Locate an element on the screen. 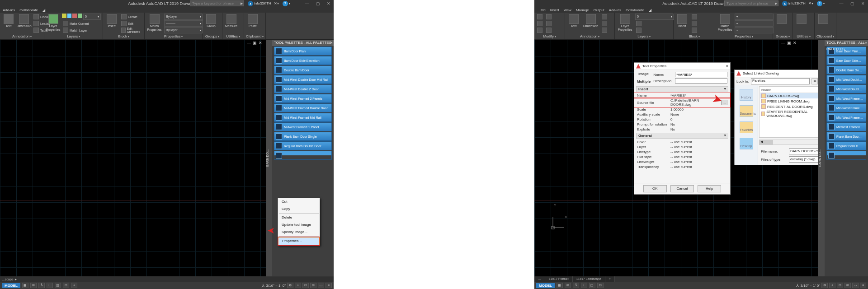 This screenshot has height=289, width=868. tab-collaborate: Collaborate is located at coordinates (29, 10).